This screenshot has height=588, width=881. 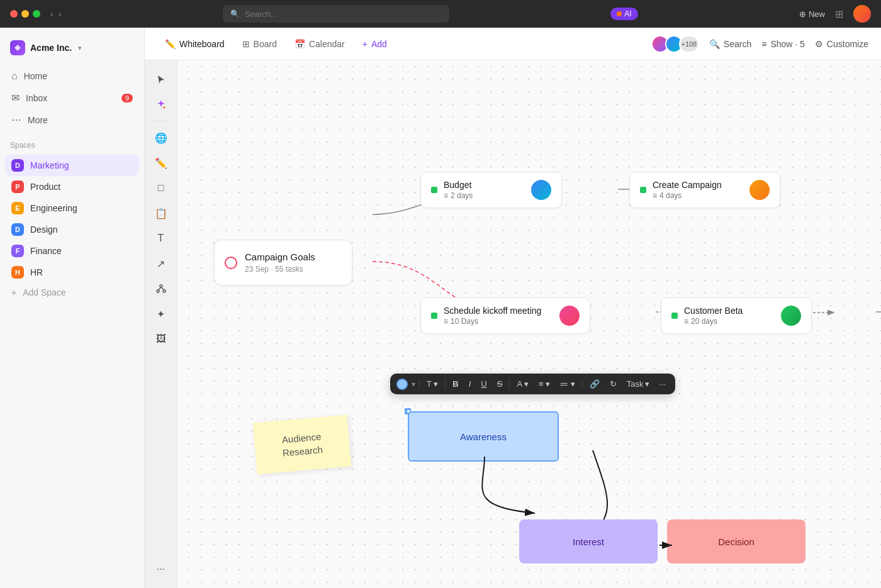 I want to click on brand-icon, so click(x=18, y=48).